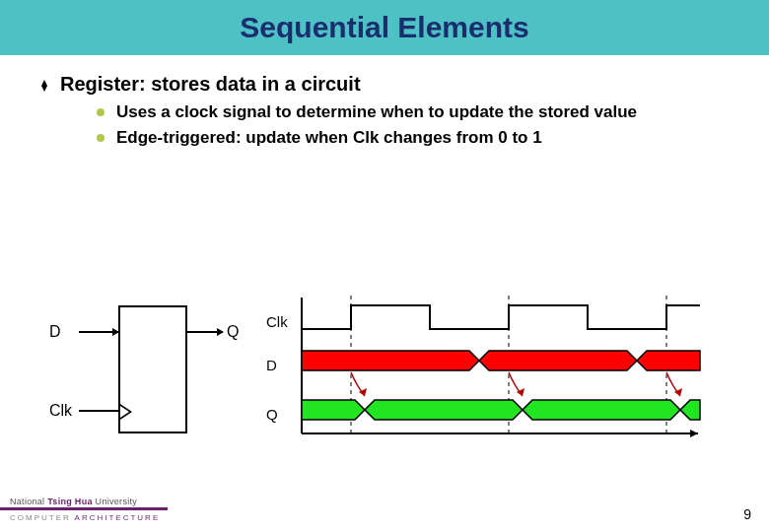 This screenshot has width=769, height=532. What do you see at coordinates (503, 369) in the screenshot?
I see `timing-svg` at bounding box center [503, 369].